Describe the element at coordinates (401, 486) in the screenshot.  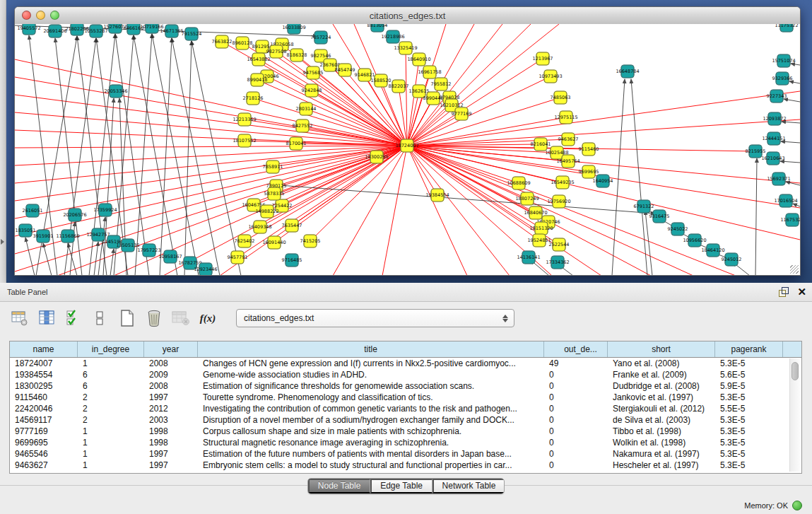
I see `tab-edge-table: Edge Table` at that location.